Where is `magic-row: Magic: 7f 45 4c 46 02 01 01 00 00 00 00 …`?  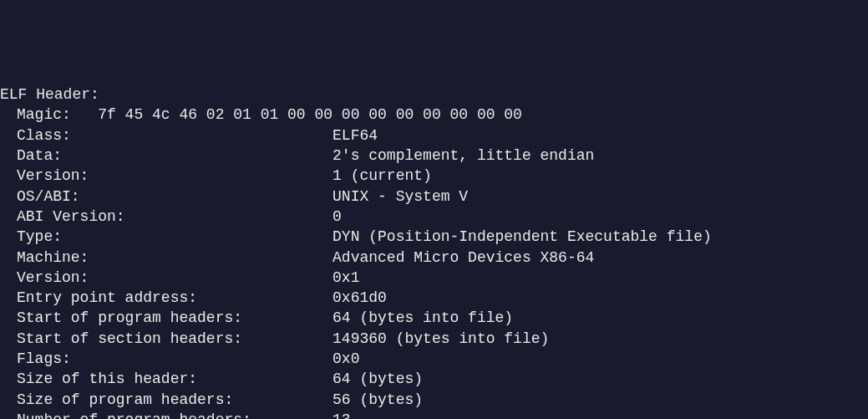
magic-row: Magic: 7f 45 4c 46 02 01 01 00 00 00 00 … is located at coordinates (434, 115).